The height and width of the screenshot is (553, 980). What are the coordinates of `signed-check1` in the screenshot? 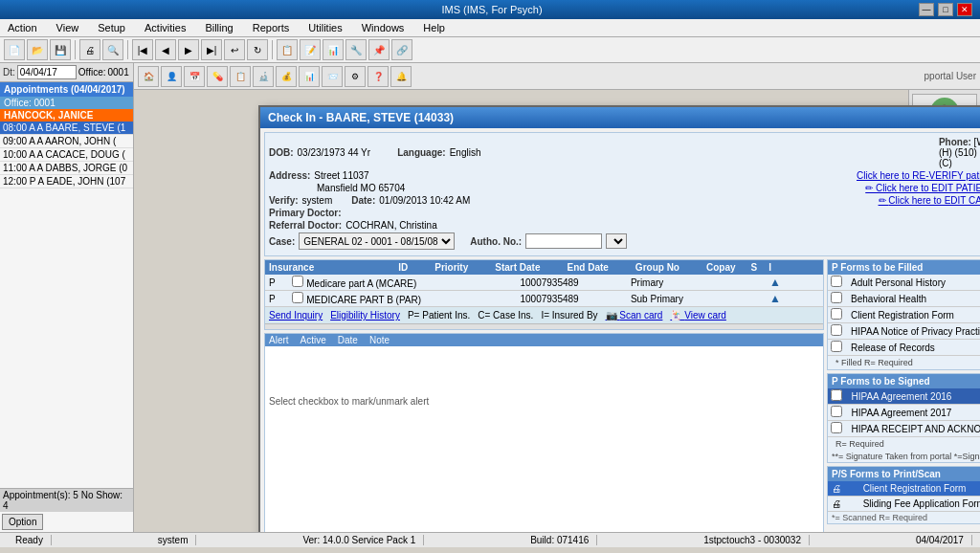 It's located at (836, 411).